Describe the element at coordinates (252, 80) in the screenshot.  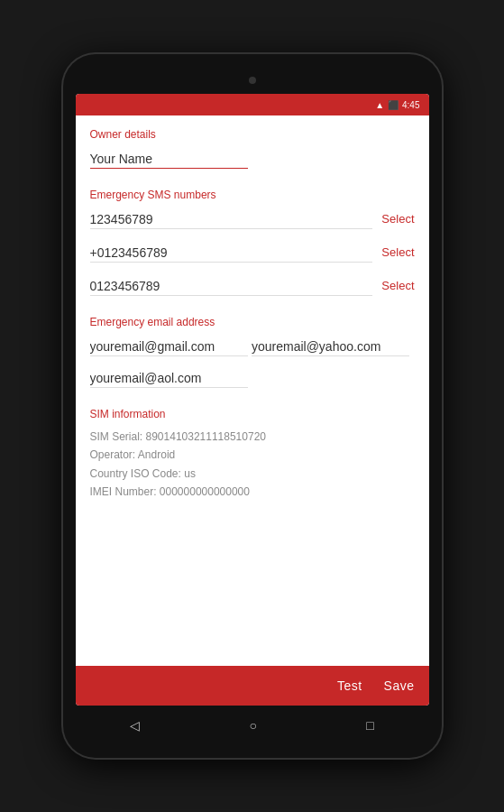
I see `device-top` at that location.